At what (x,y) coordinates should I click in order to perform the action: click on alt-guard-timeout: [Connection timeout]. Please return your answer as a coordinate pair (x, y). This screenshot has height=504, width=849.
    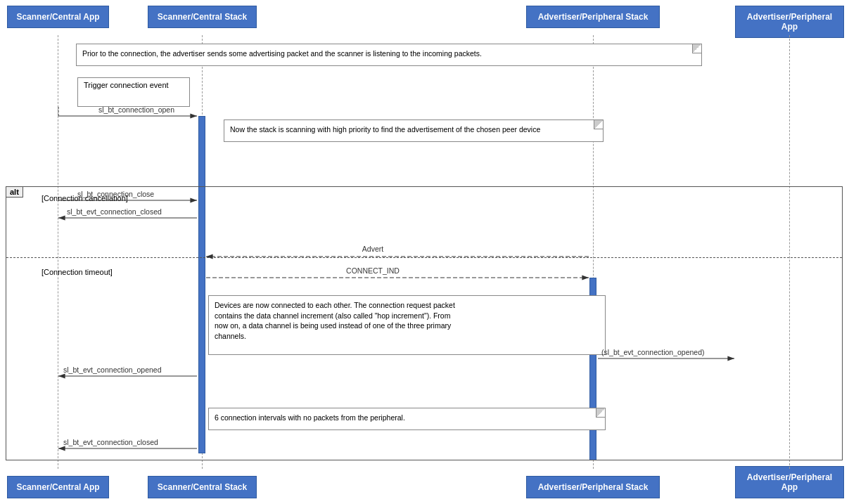
    Looking at the image, I should click on (77, 272).